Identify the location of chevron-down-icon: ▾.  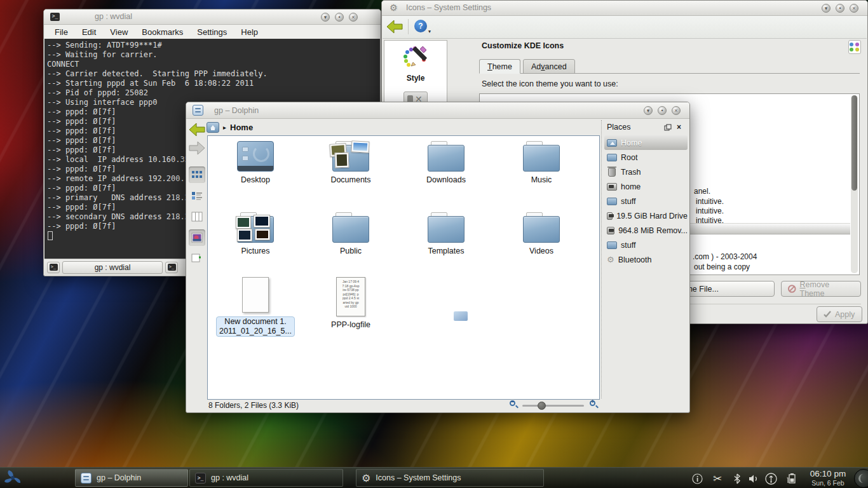
(430, 32).